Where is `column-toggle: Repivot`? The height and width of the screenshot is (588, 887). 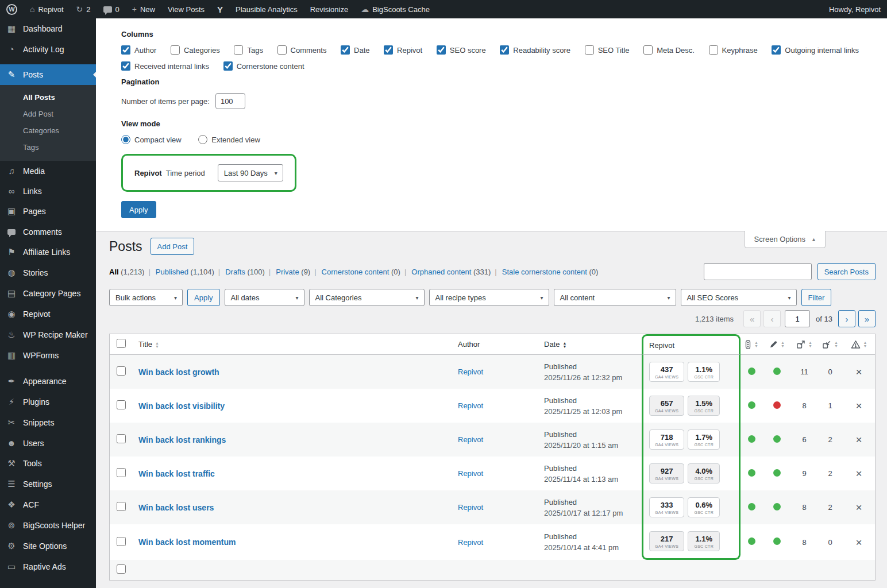
column-toggle: Repivot is located at coordinates (403, 50).